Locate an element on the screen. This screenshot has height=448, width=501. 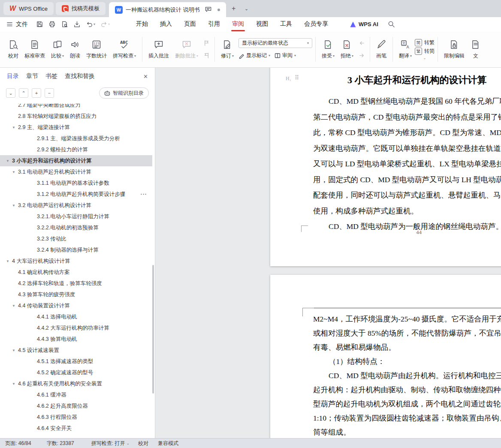
toc-item: ▼4.2 选择车轮和轨道，验算车轮强度 is located at coordinates (76, 283).